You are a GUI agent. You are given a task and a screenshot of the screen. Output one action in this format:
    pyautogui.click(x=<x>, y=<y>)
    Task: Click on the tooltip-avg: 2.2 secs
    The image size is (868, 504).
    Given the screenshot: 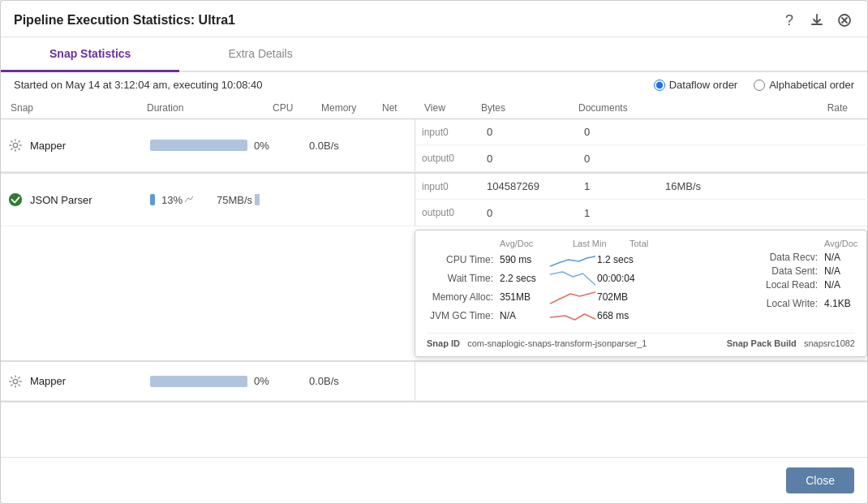 What is the action you would take?
    pyautogui.click(x=524, y=278)
    